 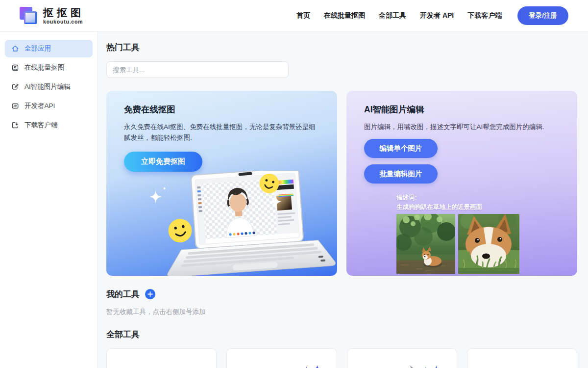 I want to click on sidebar-item-ai-image-edit: AI智能图片编辑, so click(x=49, y=87).